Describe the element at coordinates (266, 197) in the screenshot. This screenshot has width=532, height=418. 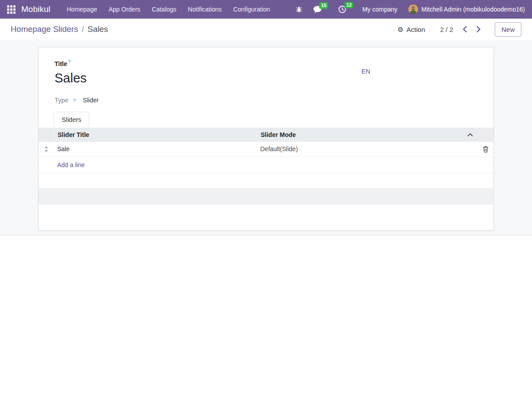
I see `table-footer-band` at that location.